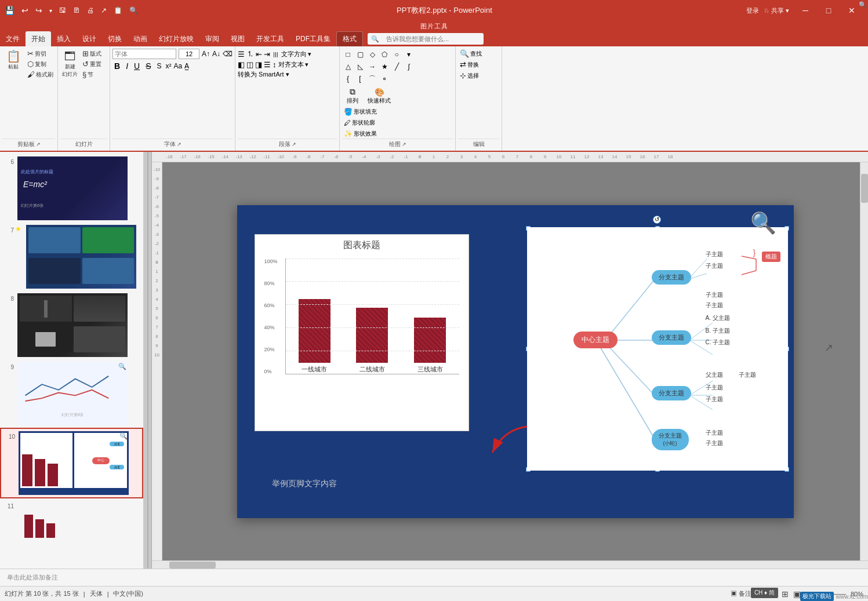  What do you see at coordinates (275, 65) in the screenshot?
I see `line-spacing-button: ↕` at bounding box center [275, 65].